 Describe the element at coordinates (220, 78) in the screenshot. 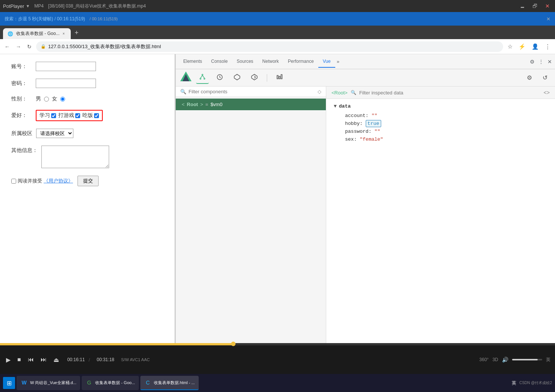

I see `performance-btn` at that location.